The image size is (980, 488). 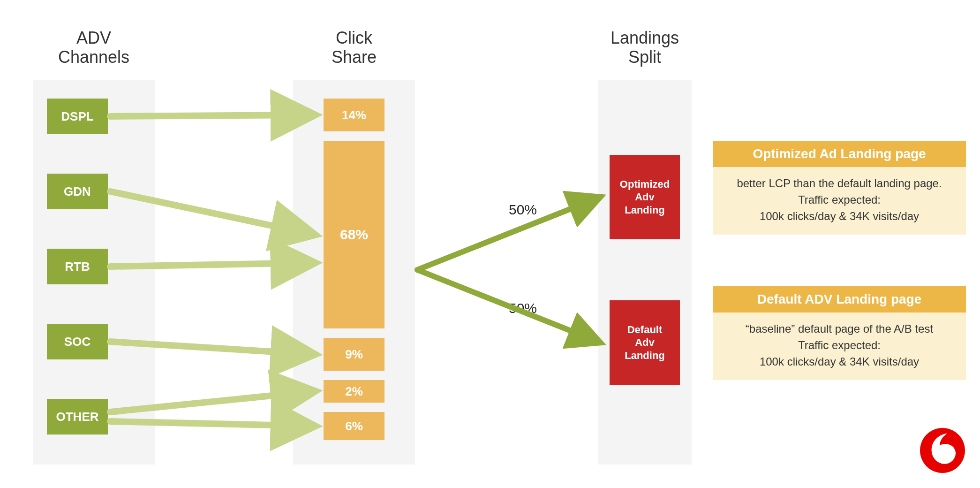 I want to click on card-default-body: “baseline” default page of the A/B test …, so click(x=839, y=346).